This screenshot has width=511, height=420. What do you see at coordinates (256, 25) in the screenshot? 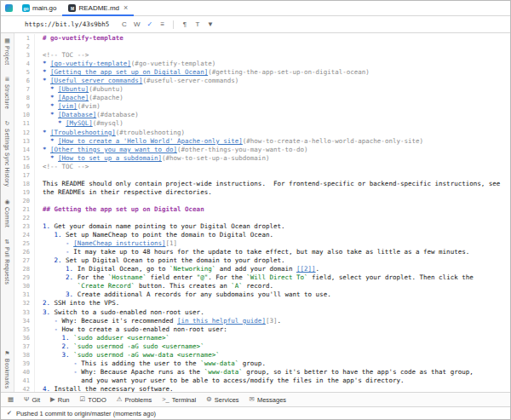
I see `markdown-toolbar: https://bit.ly/43s9bh5 CW✓≡ ¶T▼` at bounding box center [256, 25].